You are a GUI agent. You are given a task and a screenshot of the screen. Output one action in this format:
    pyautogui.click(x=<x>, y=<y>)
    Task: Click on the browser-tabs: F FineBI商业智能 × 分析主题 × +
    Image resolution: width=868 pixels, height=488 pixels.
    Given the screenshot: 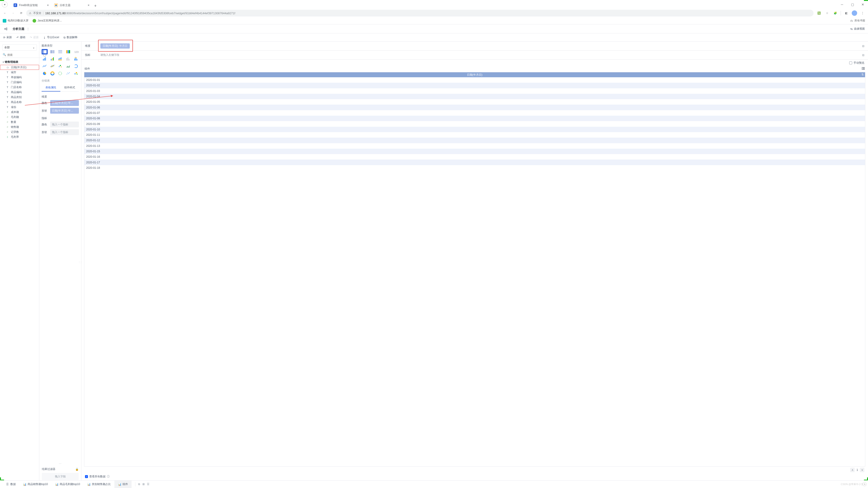 What is the action you would take?
    pyautogui.click(x=423, y=5)
    